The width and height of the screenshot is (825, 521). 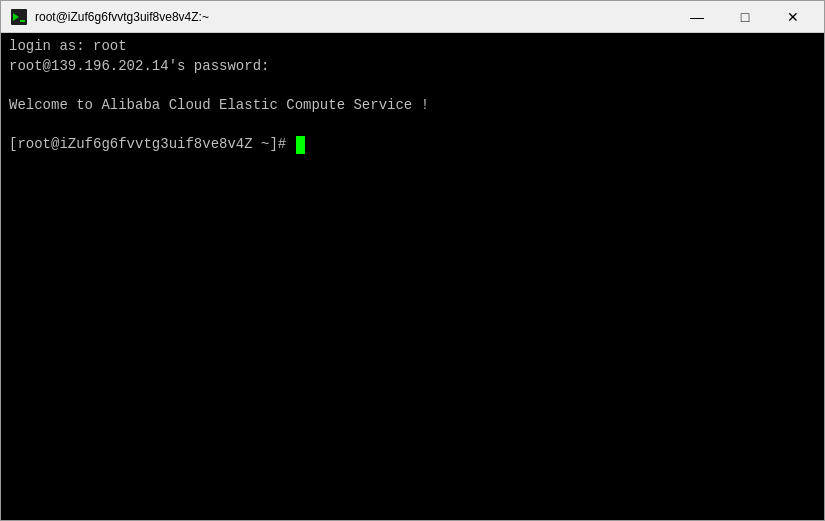 I want to click on close-button: ✕, so click(x=793, y=17).